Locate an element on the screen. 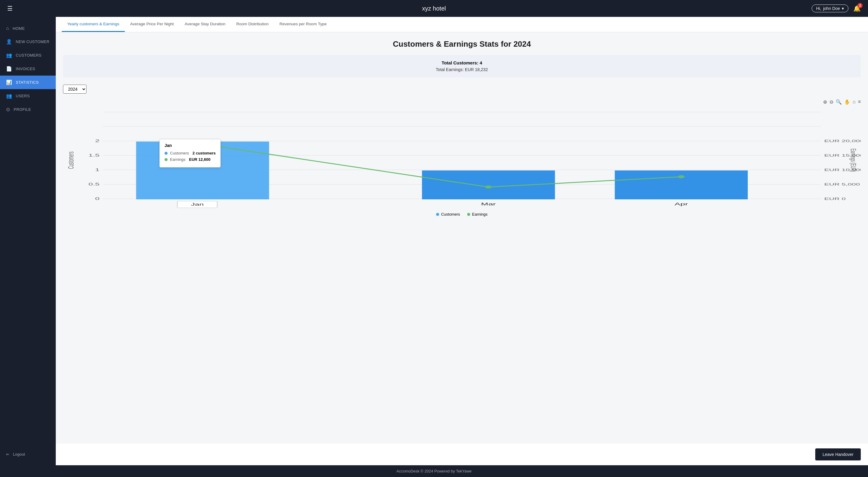 The width and height of the screenshot is (868, 477). tab-avg-stay-label: Average Stay Duration is located at coordinates (205, 24).